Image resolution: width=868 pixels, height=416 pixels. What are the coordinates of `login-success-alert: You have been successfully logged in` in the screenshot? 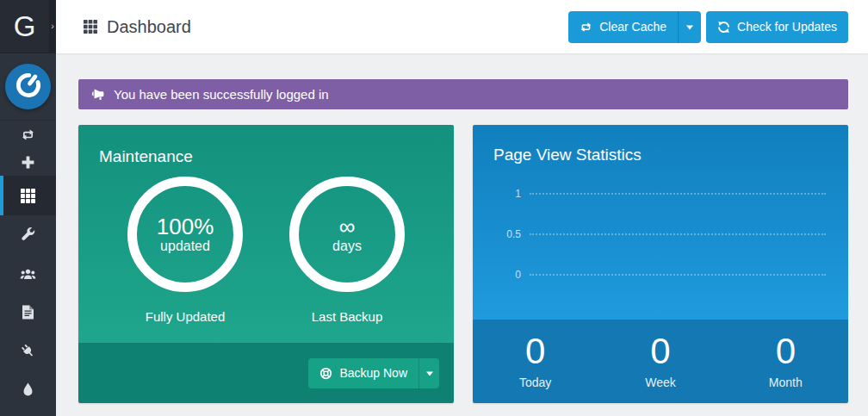 It's located at (463, 95).